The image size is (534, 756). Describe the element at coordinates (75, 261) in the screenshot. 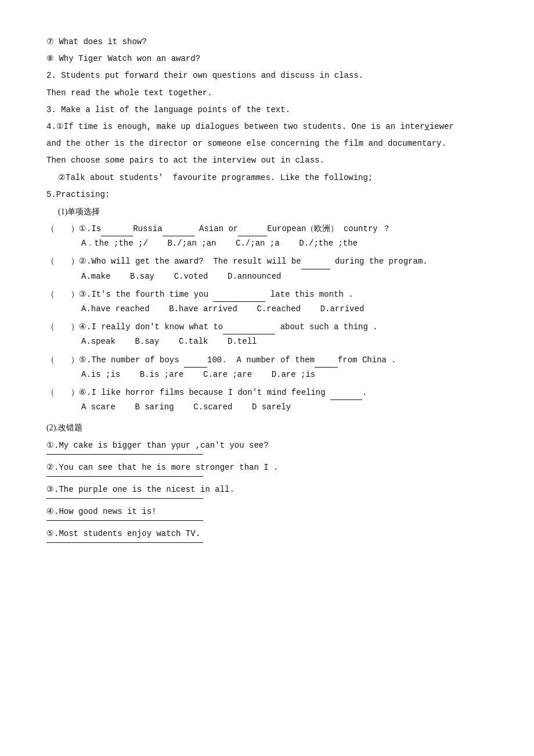

I see `mcq-paren-2: ）` at that location.